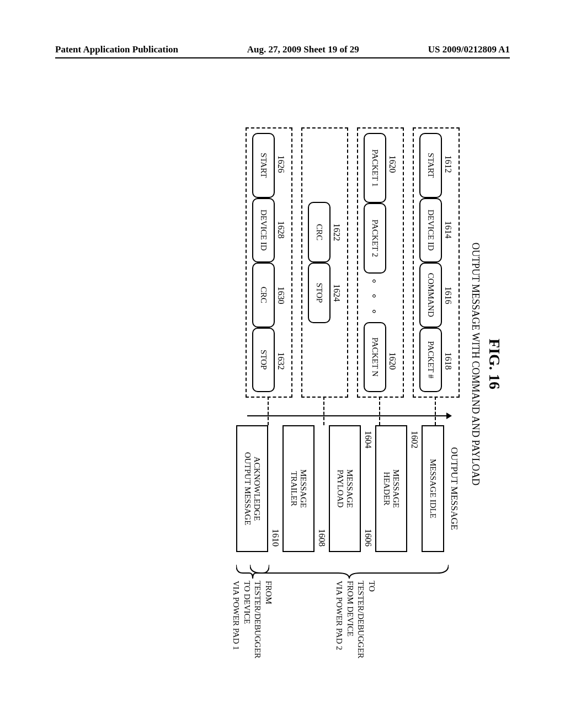 The image size is (565, 728). Describe the element at coordinates (436, 263) in the screenshot. I see `message-header-detail: 1612 1614 1616 1618 START DEVICE ID COMM…` at that location.